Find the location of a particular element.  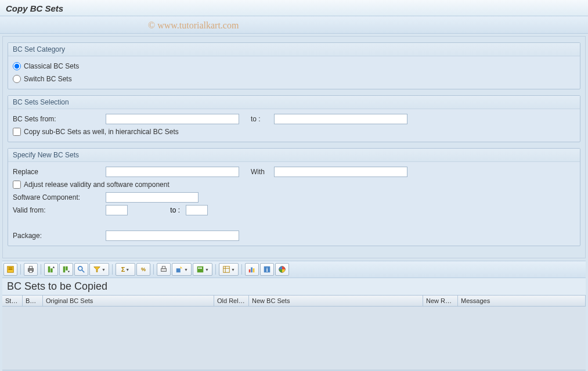

chart-button is located at coordinates (252, 269).